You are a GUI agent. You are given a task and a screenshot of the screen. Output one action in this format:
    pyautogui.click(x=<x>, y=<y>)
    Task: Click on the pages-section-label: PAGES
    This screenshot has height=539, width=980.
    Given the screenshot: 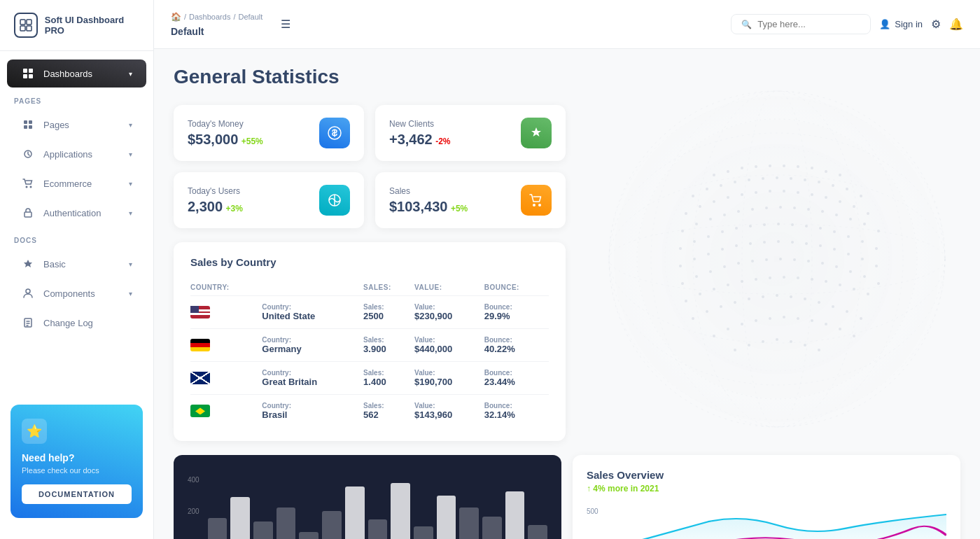 What is the action you would take?
    pyautogui.click(x=77, y=99)
    